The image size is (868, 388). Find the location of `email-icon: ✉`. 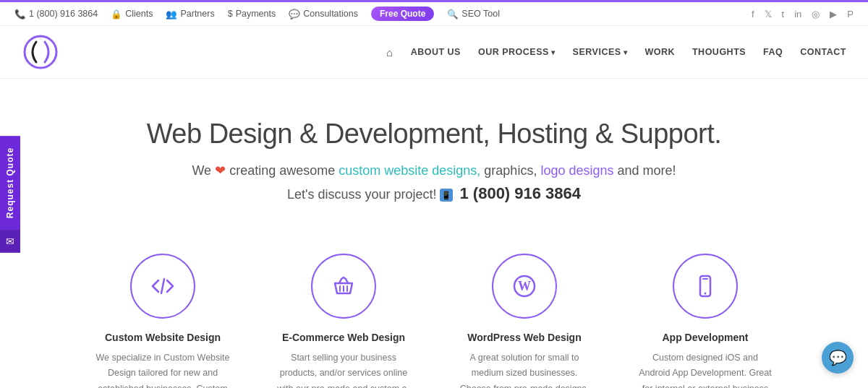

email-icon: ✉ is located at coordinates (10, 241).